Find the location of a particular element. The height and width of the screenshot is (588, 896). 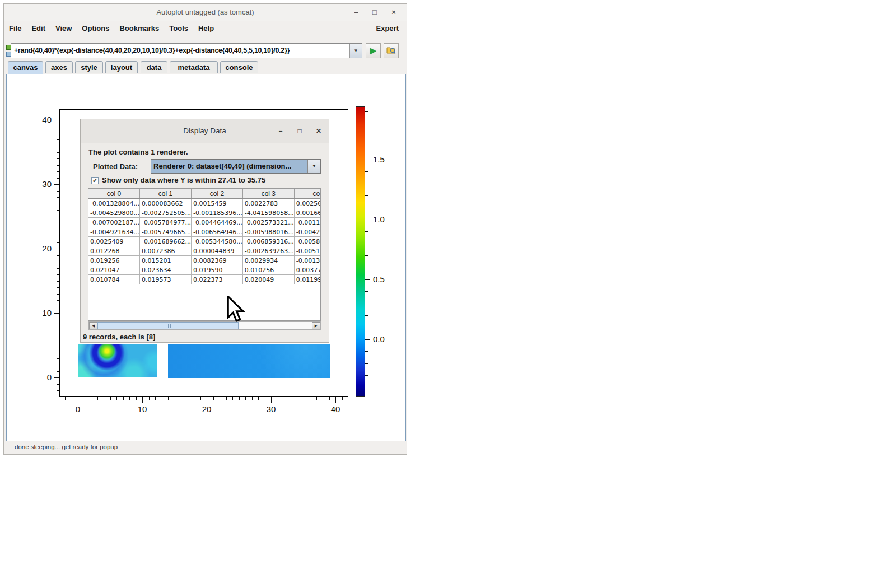

table-cell: 0.0022783 is located at coordinates (268, 204).